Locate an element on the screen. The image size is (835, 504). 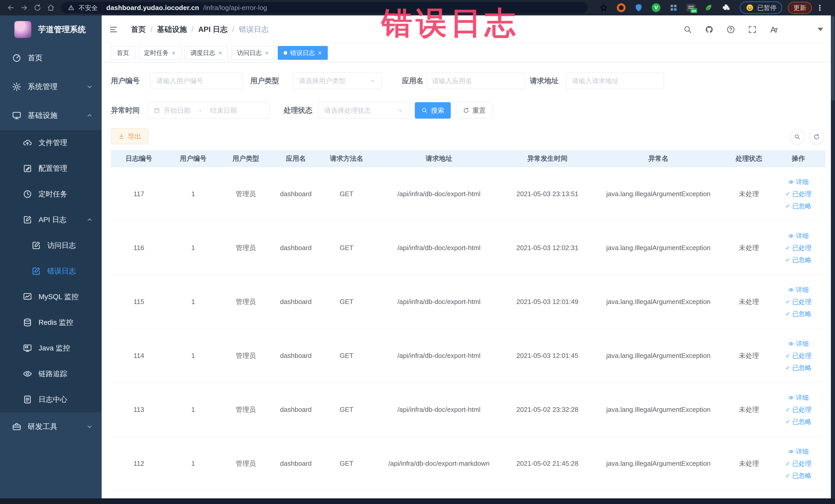
update-button: 更新 is located at coordinates (800, 8).